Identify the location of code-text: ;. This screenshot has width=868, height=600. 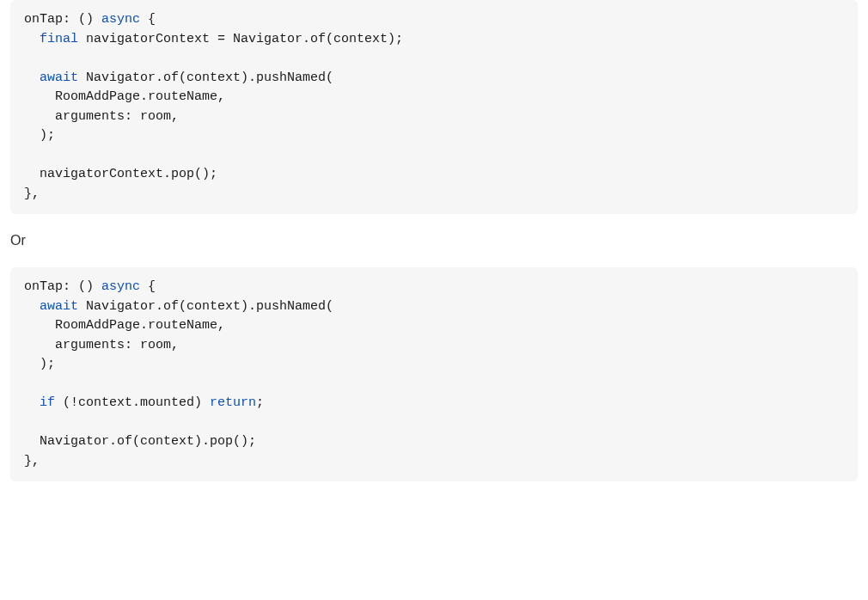
(260, 402).